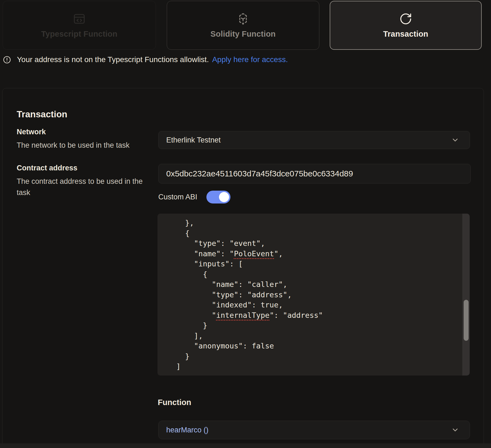 This screenshot has width=491, height=448. What do you see at coordinates (406, 25) in the screenshot?
I see `tab-transaction: Transaction` at bounding box center [406, 25].